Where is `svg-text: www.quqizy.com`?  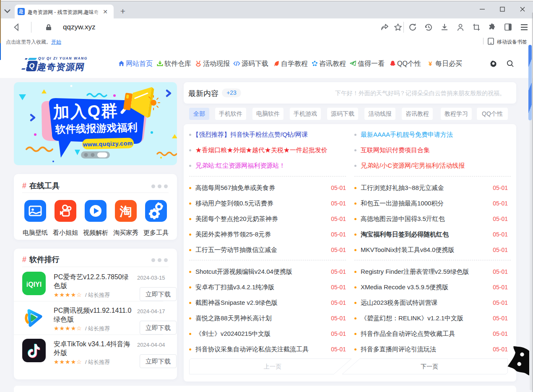 svg-text: www.quqizy.com is located at coordinates (107, 143).